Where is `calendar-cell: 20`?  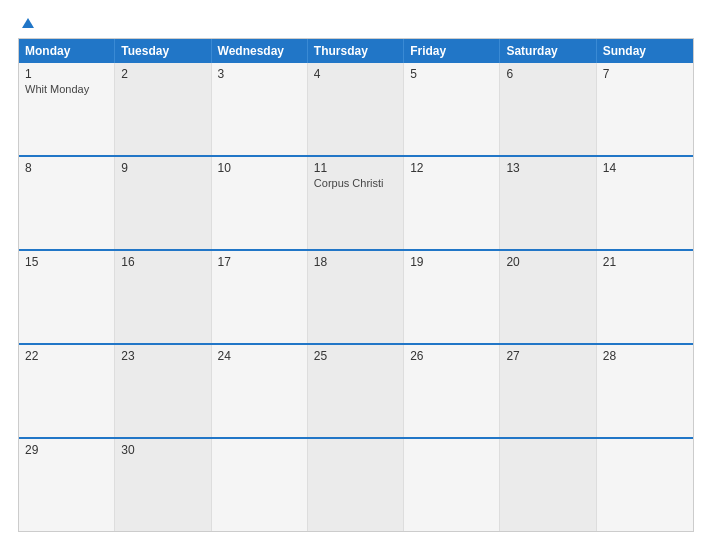 calendar-cell: 20 is located at coordinates (548, 297).